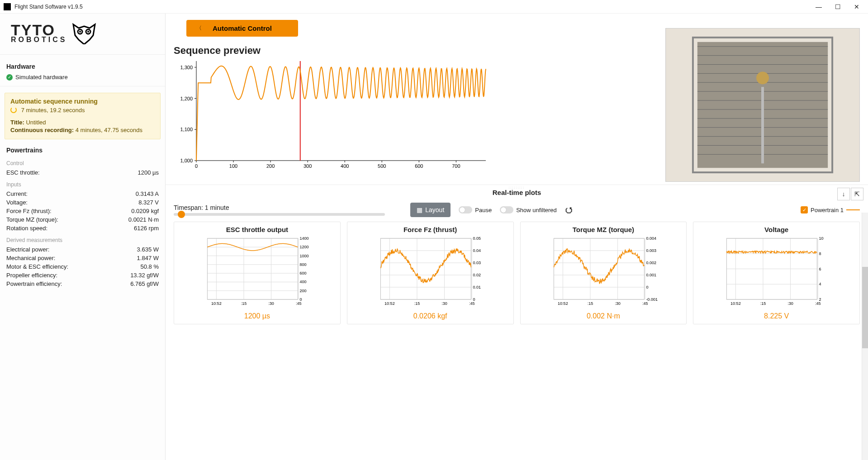 The image size is (868, 460). What do you see at coordinates (82, 250) in the screenshot?
I see `derived-row: Electrical power:3.635 W` at bounding box center [82, 250].